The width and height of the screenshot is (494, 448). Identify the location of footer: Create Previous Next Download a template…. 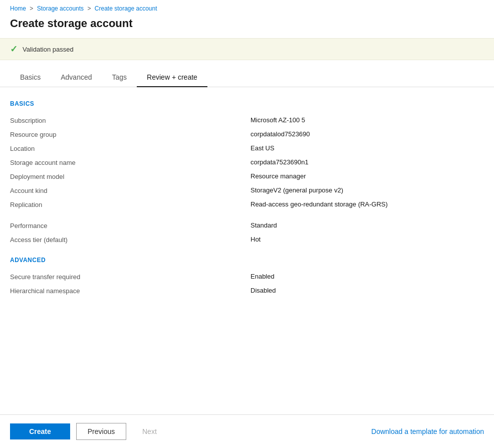
(247, 431).